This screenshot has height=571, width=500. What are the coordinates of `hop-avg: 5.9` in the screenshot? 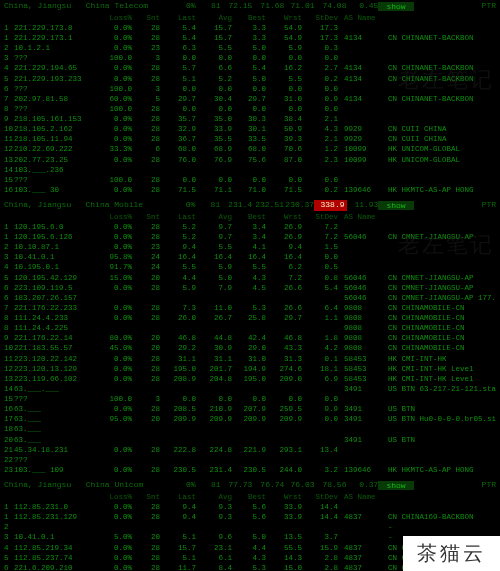 It's located at (214, 267).